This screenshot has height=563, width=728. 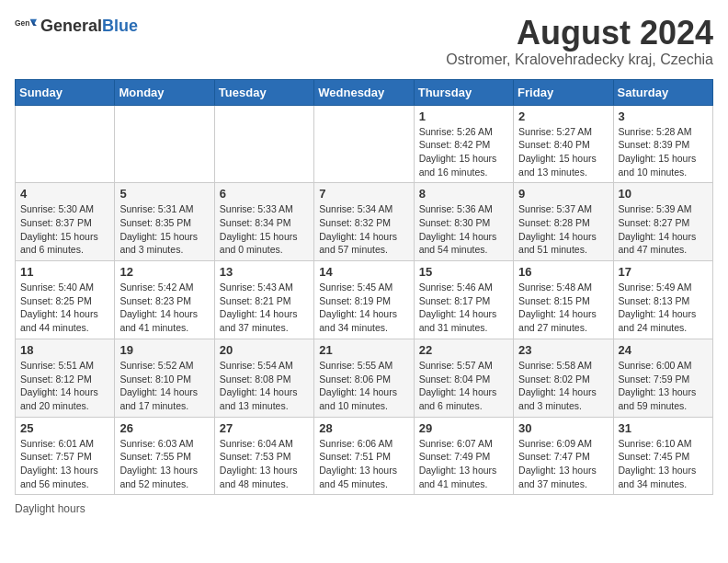 What do you see at coordinates (463, 300) in the screenshot?
I see `calendar-cell: 15Sunrise: 5:46 AM Sunset: 8:17 PM Dayli…` at bounding box center [463, 300].